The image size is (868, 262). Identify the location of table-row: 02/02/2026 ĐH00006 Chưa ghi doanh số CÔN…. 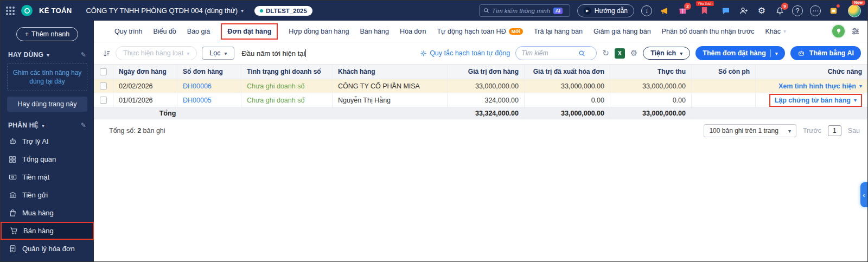
(481, 86).